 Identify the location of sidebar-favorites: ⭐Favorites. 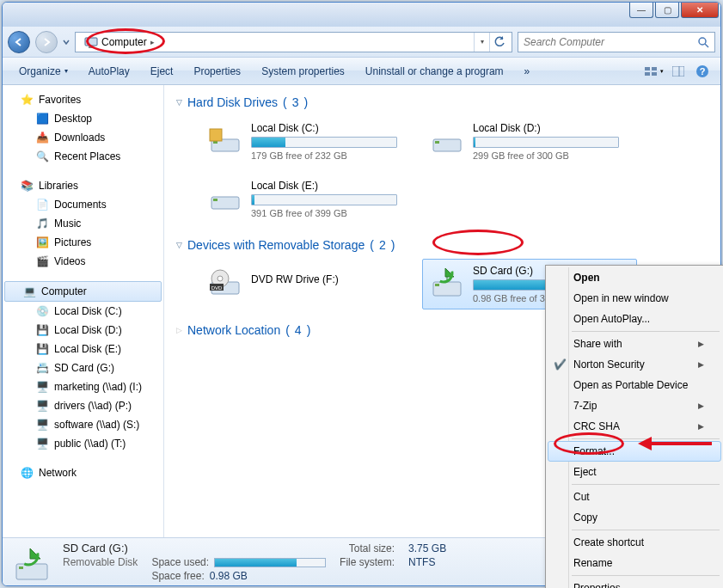
(83, 100).